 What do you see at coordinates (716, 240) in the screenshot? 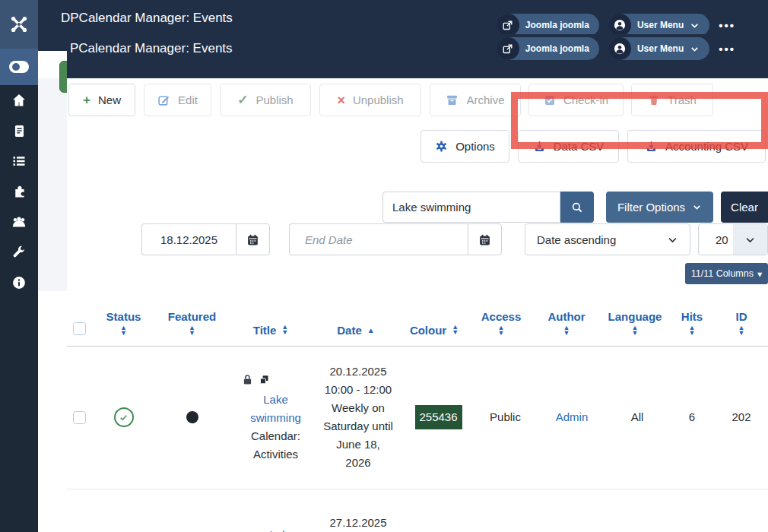
I see `limit-select-value: 20` at bounding box center [716, 240].